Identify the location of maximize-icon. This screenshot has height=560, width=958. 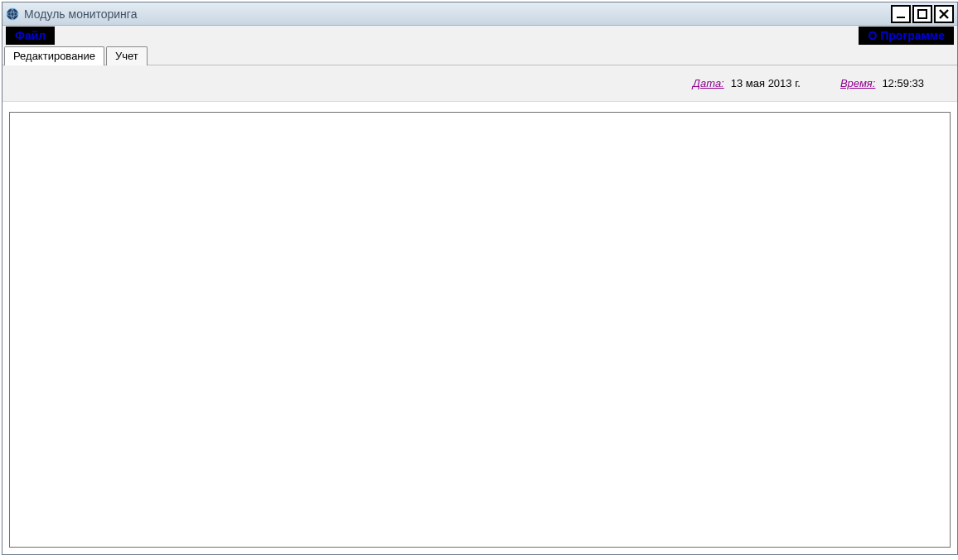
(922, 14).